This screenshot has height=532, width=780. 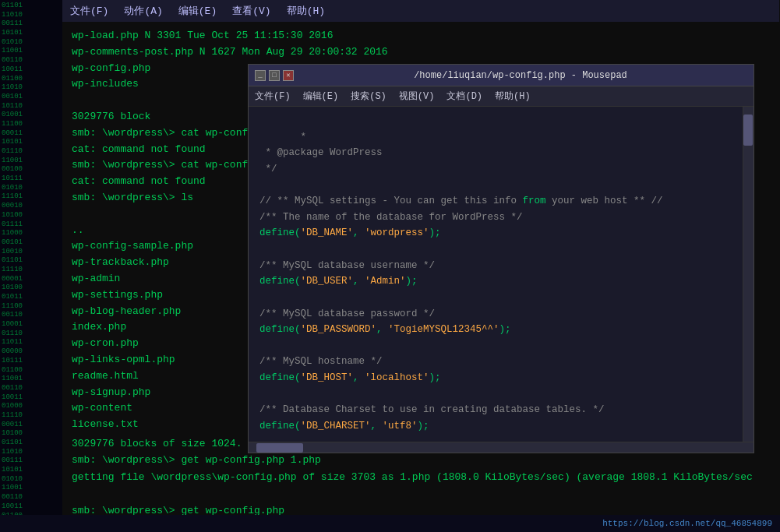 I want to click on terminal-menu-view: 查看(V), so click(x=251, y=11).